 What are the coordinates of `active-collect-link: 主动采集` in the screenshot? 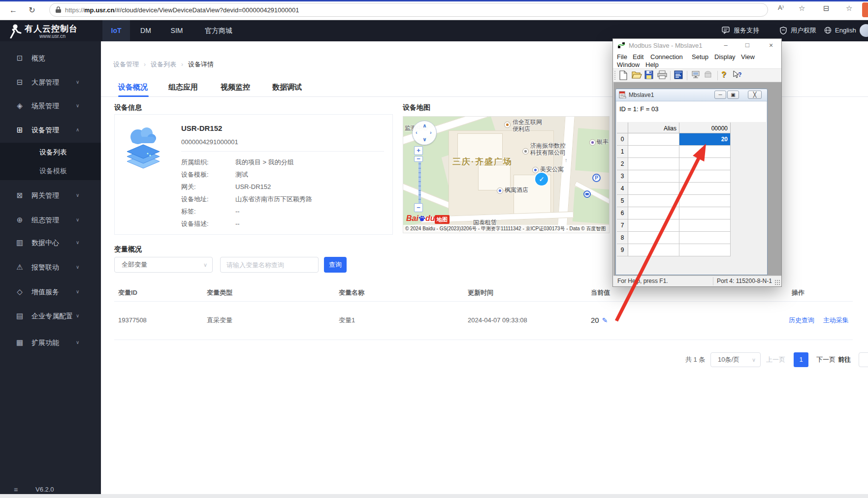 It's located at (836, 320).